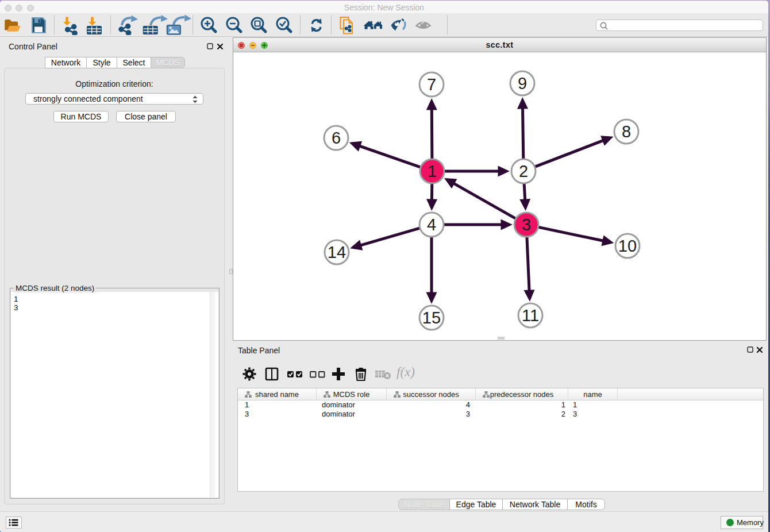  What do you see at coordinates (337, 252) in the screenshot?
I see `svg-text: 14` at bounding box center [337, 252].